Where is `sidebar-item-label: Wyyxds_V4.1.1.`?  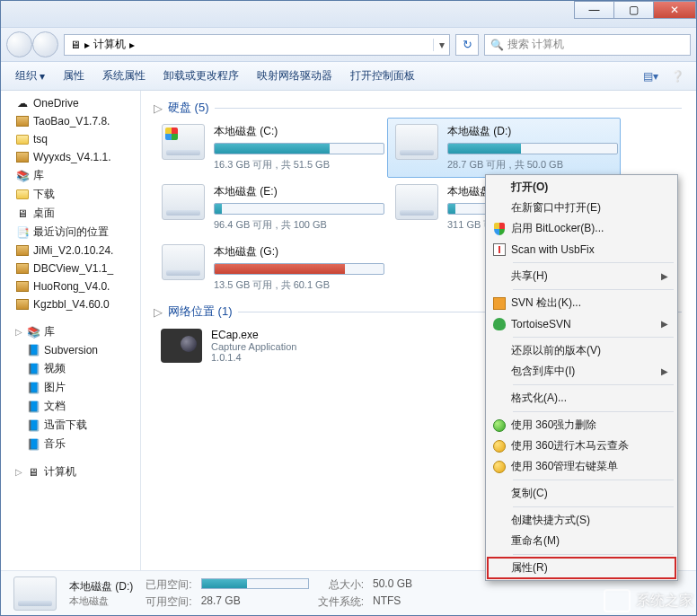
sidebar-item-label: Wyyxds_V4.1.1. is located at coordinates (72, 157).